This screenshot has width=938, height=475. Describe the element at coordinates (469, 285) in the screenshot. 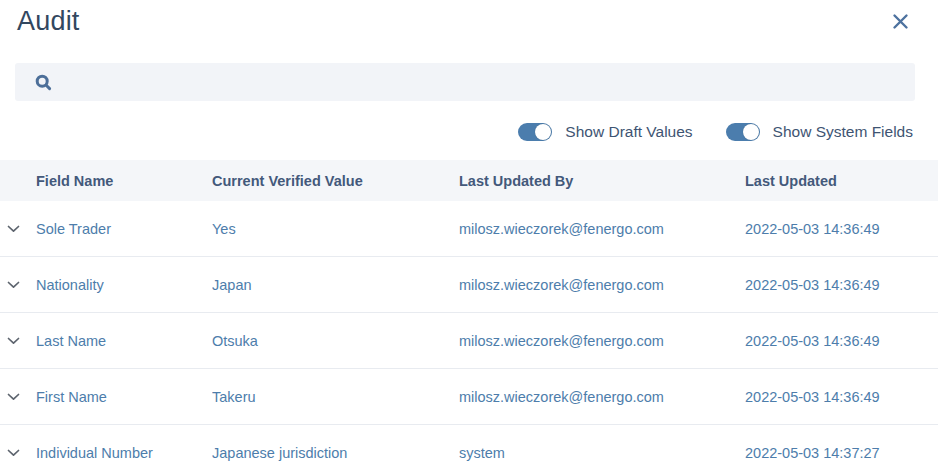

I see `table-row: Nationality Japan milosz.wieczorek@fener…` at that location.